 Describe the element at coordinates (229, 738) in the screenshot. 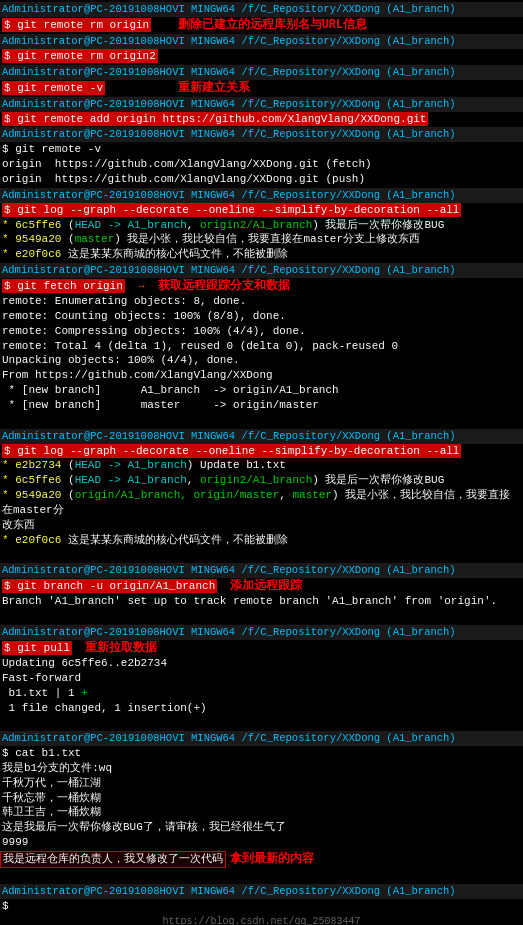

I see `prompt-header-11: Administrator@PC-20191008HOVI MINGW64 /f…` at that location.